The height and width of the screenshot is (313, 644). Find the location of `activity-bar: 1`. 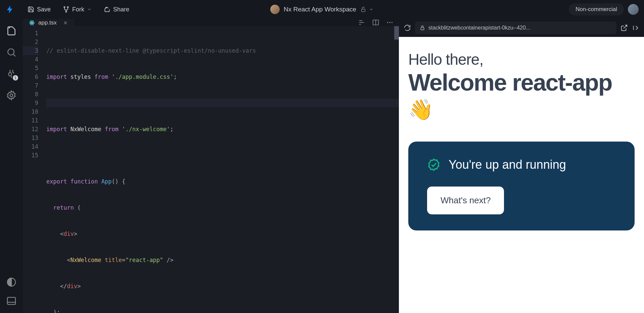

activity-bar: 1 is located at coordinates (11, 166).